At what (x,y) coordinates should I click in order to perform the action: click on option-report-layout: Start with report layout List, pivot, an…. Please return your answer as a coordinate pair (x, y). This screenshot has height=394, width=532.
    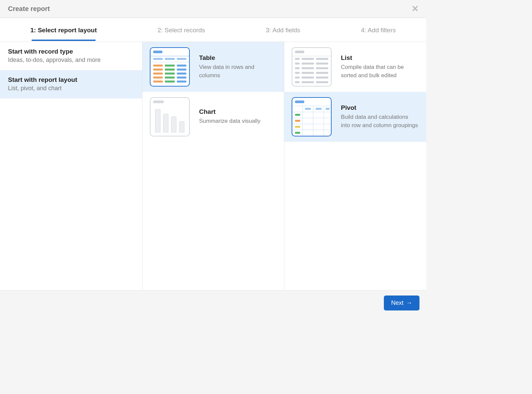
    Looking at the image, I should click on (71, 85).